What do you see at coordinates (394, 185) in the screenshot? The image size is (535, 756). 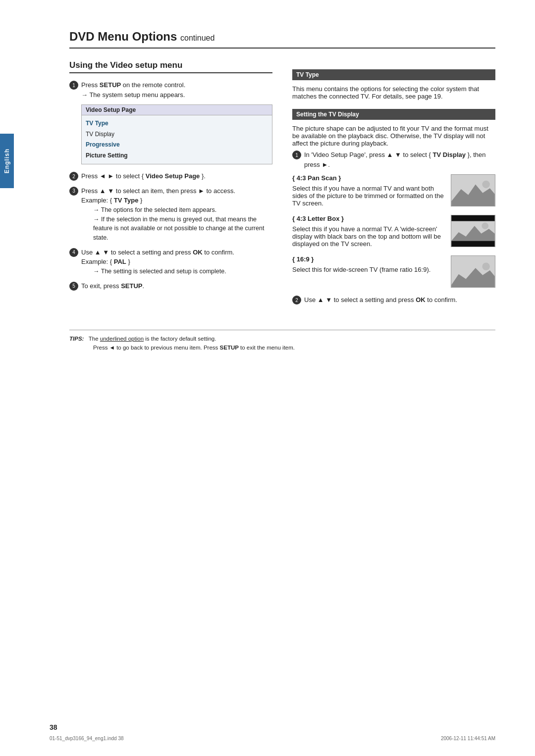 I see `right-column: TV Type This menu contains the options f…` at bounding box center [394, 185].